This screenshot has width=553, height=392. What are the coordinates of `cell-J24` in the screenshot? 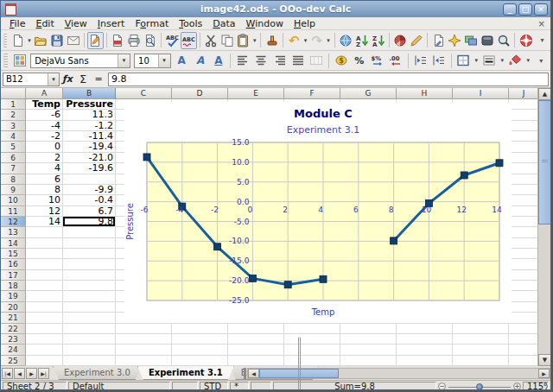 It's located at (524, 350).